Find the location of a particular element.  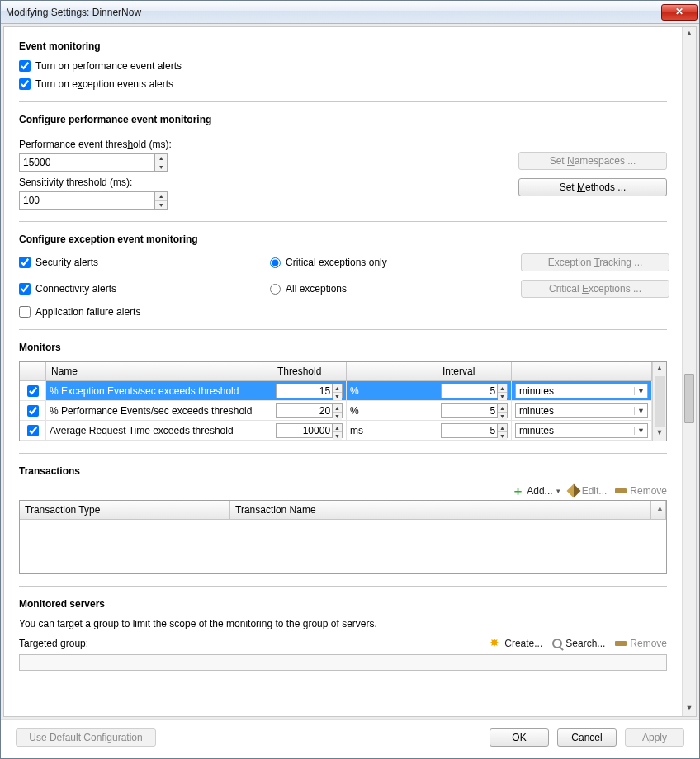

col-threshold: Threshold is located at coordinates (310, 371).